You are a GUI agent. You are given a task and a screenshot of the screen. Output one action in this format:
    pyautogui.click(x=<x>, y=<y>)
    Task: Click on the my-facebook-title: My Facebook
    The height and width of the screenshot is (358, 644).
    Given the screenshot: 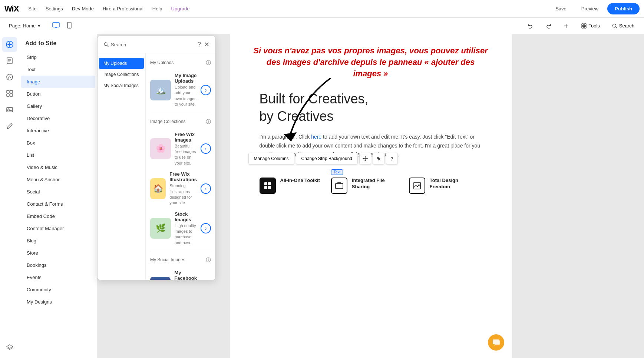 What is the action you would take?
    pyautogui.click(x=185, y=275)
    